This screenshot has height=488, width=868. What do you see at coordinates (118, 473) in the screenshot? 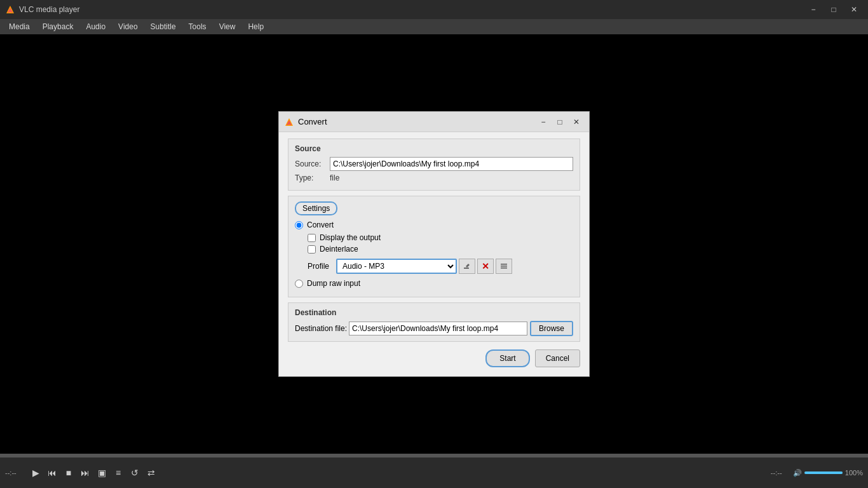
I see `eq-button: ≡` at bounding box center [118, 473].